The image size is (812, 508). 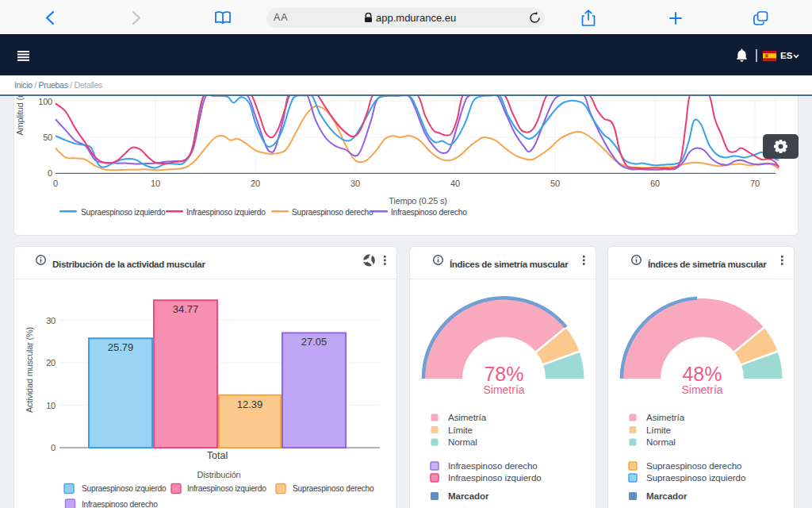 What do you see at coordinates (186, 310) in the screenshot?
I see `svg-text: 34.77` at bounding box center [186, 310].